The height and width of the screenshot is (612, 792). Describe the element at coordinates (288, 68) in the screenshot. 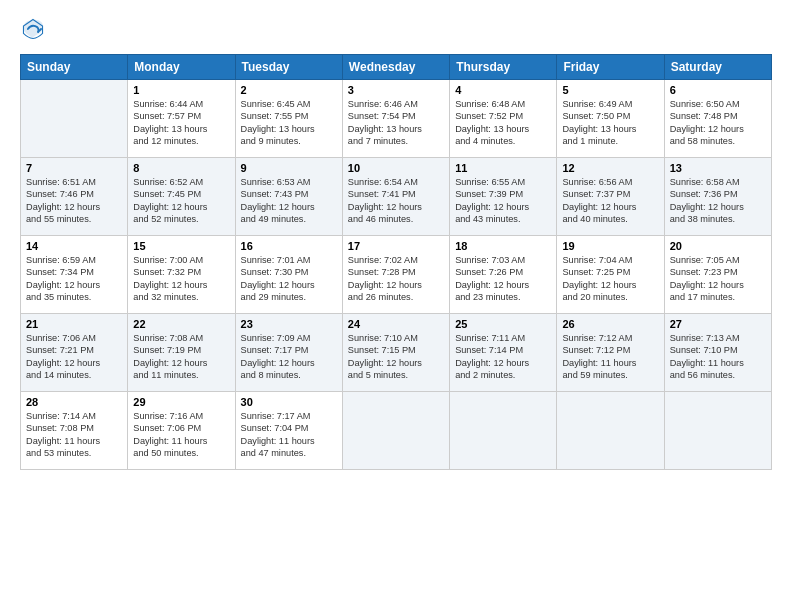

I see `col-header-tuesday: Tuesday` at that location.